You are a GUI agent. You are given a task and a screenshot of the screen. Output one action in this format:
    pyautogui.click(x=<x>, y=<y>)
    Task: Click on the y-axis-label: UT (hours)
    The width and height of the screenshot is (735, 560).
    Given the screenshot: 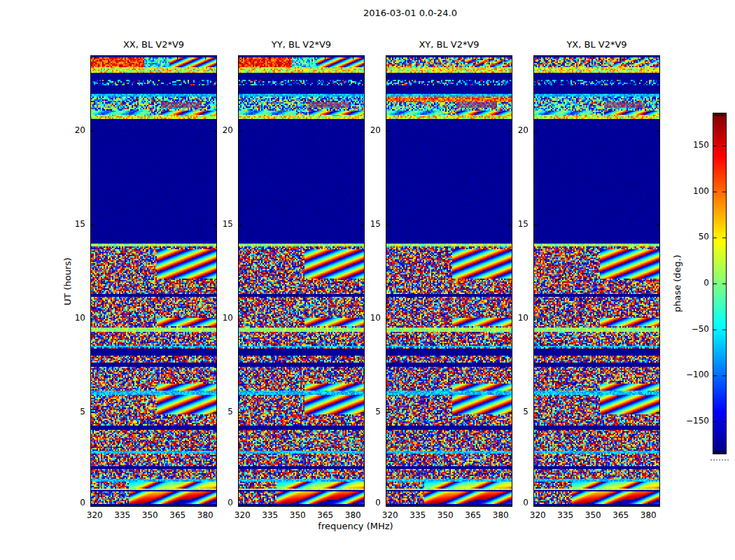 What is the action you would take?
    pyautogui.click(x=67, y=281)
    